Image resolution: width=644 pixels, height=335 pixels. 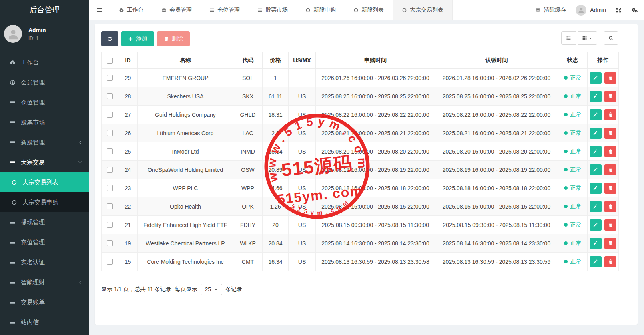 I want to click on sidebar-item: 站内信, so click(x=45, y=322).